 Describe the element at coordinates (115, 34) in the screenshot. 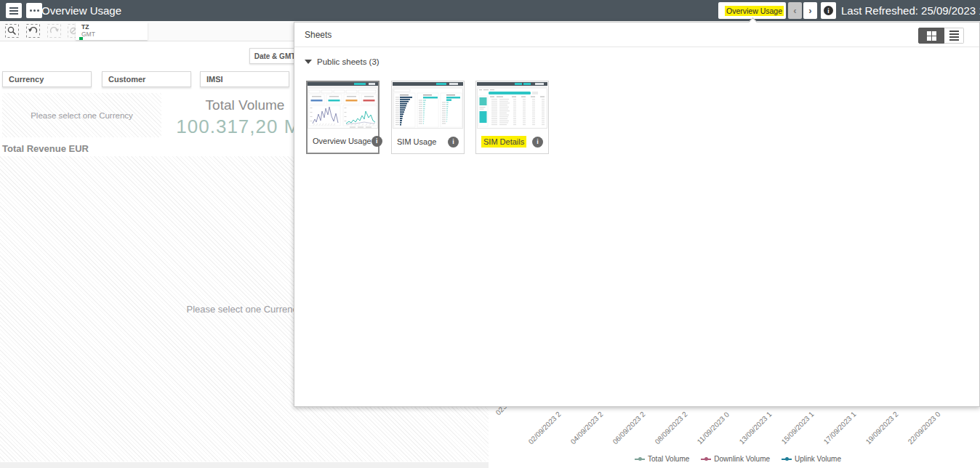

I see `selection-field-value: GMT` at that location.